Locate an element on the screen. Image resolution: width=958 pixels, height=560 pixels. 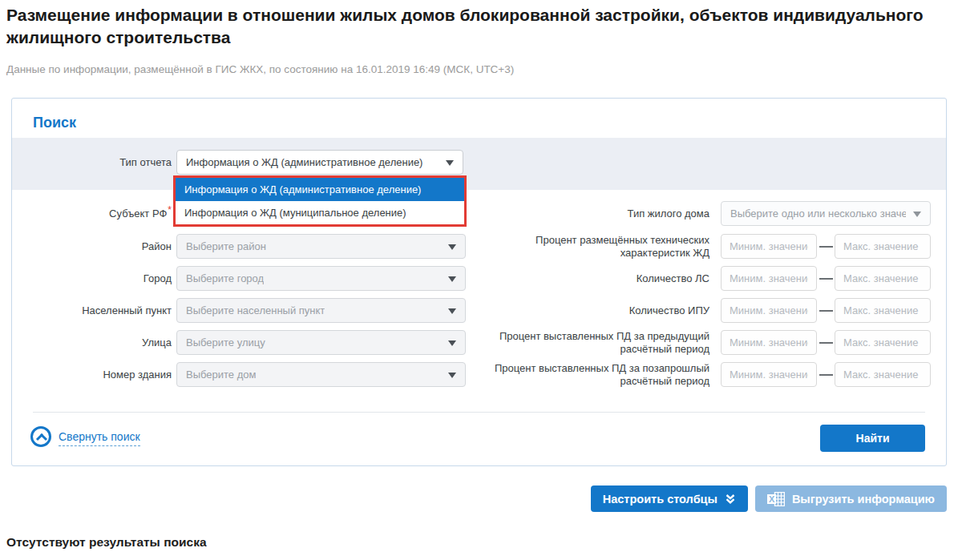
city-label: Город is located at coordinates (91, 279).